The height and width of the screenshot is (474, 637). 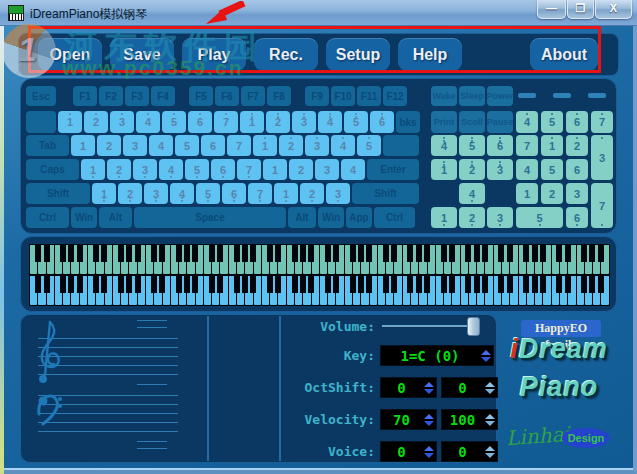 What do you see at coordinates (317, 96) in the screenshot?
I see `key-F9: F9` at bounding box center [317, 96].